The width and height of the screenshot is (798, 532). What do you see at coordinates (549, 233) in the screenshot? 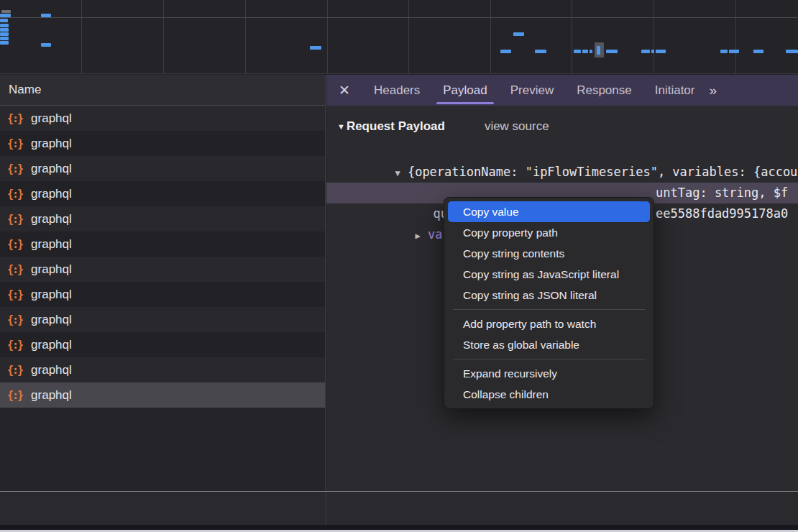
I see `menu-item-copy-property-path: Copy property path` at bounding box center [549, 233].